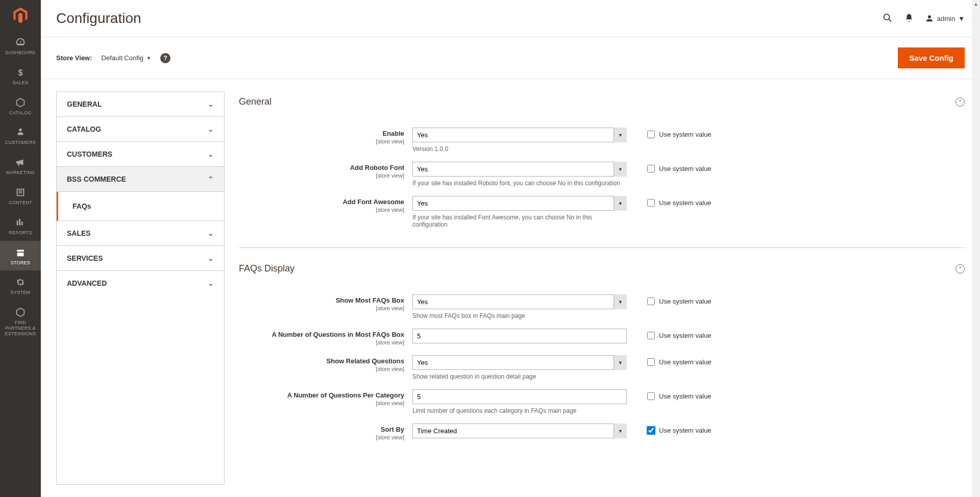 The height and width of the screenshot is (497, 980). What do you see at coordinates (888, 18) in the screenshot?
I see `search-icon` at bounding box center [888, 18].